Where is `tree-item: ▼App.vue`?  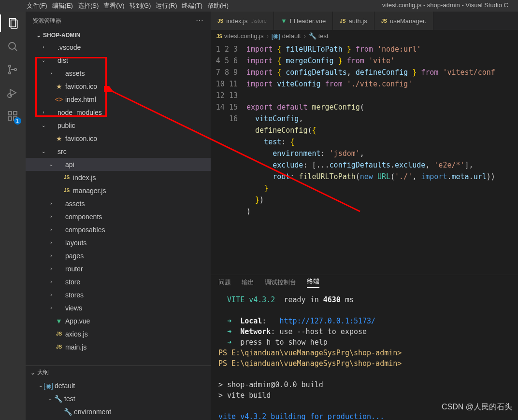 tree-item: ▼App.vue is located at coordinates (118, 321).